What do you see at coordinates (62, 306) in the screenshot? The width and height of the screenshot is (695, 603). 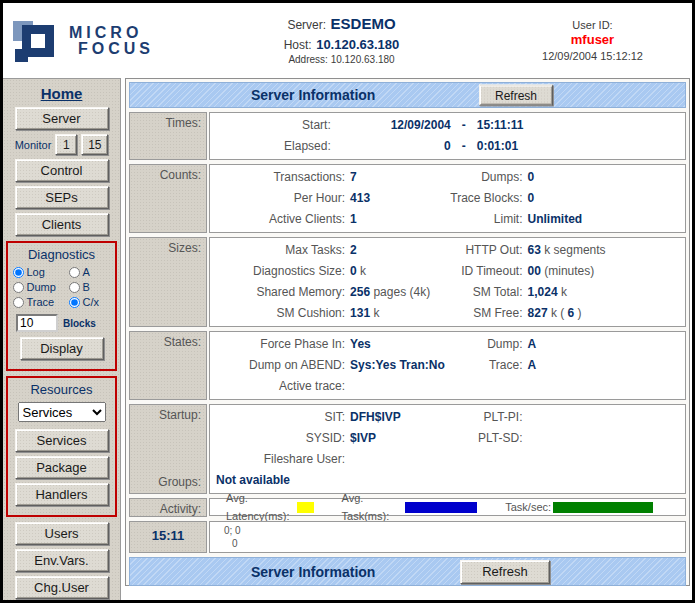 I see `diagnostics-panel: Diagnostics Log A Dump B` at bounding box center [62, 306].